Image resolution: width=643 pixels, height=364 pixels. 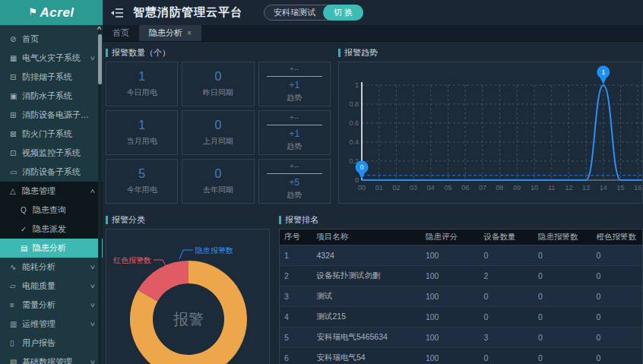 I want to click on svg-text: 03, so click(x=413, y=188).